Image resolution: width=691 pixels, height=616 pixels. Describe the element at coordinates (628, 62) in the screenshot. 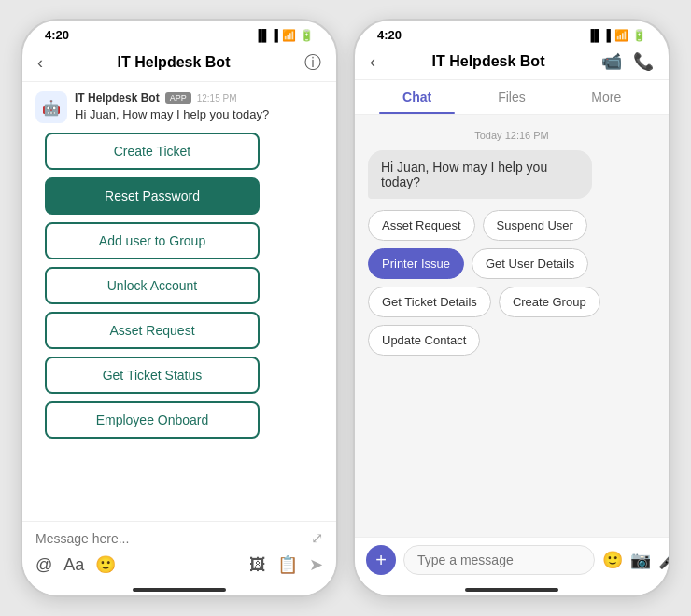

I see `header-right-icons: 📹 📞` at that location.